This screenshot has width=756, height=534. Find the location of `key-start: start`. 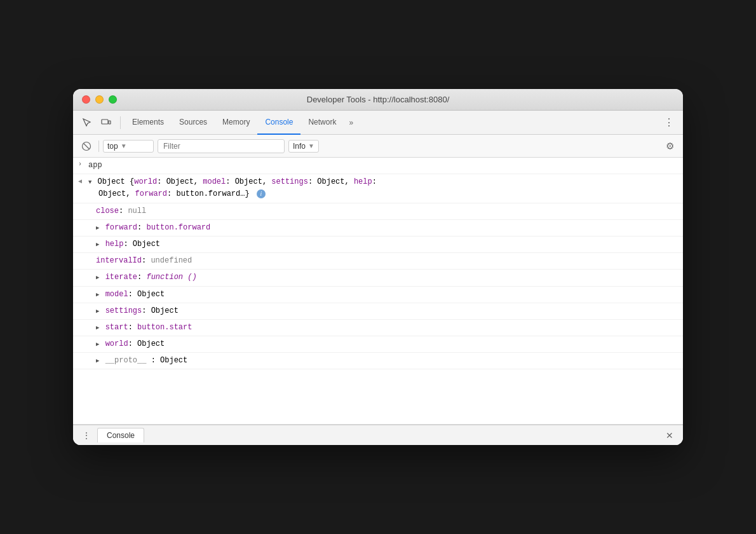

key-start: start is located at coordinates (117, 327).